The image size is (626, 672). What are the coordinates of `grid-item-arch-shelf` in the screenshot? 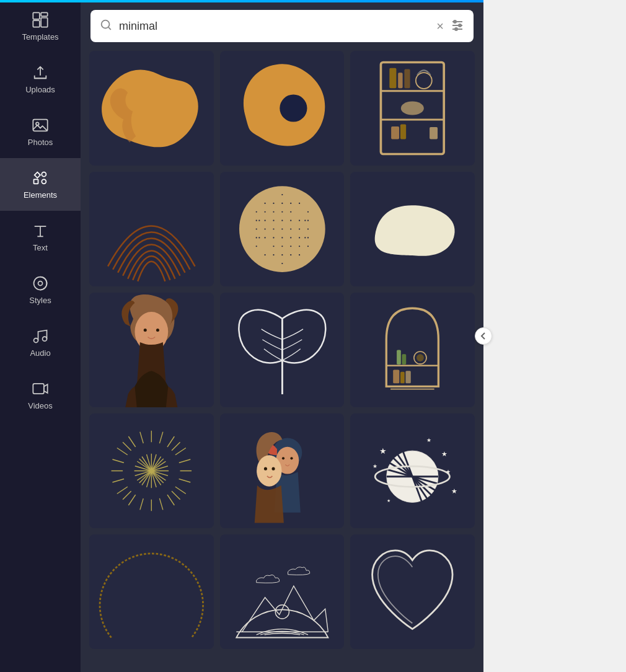 It's located at (413, 350).